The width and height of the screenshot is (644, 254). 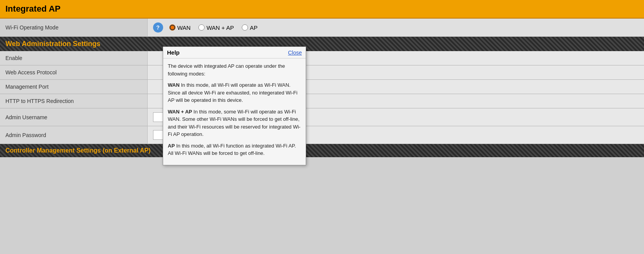 What do you see at coordinates (295, 53) in the screenshot?
I see `help-popup-close-button: Close` at bounding box center [295, 53].